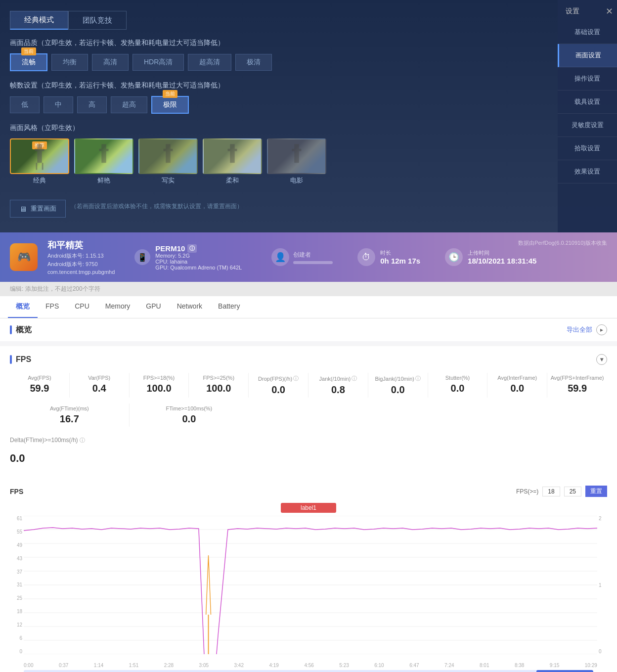  What do you see at coordinates (587, 102) in the screenshot?
I see `sidebar-item-vehicle: 载具设置` at bounding box center [587, 102].